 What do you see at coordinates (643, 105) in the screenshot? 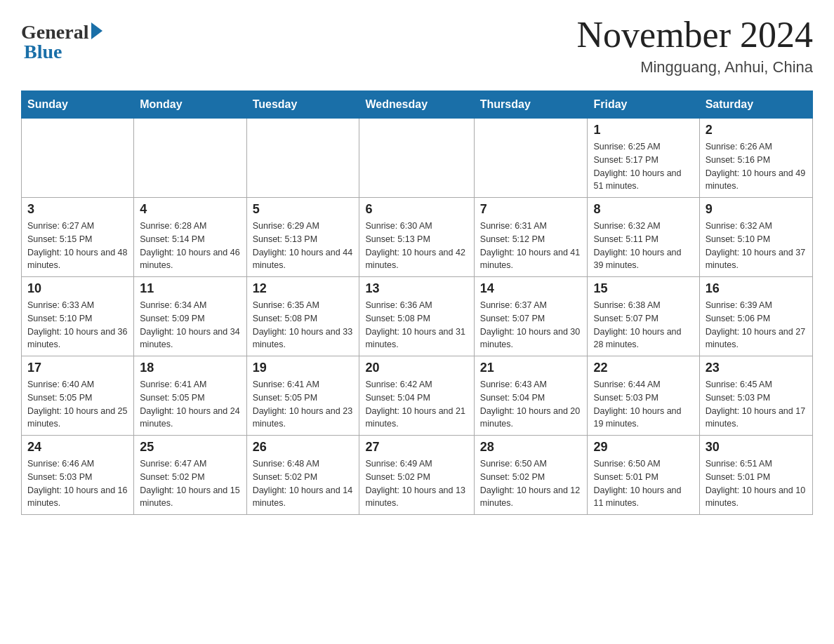
I see `column-header-friday: Friday` at bounding box center [643, 105].